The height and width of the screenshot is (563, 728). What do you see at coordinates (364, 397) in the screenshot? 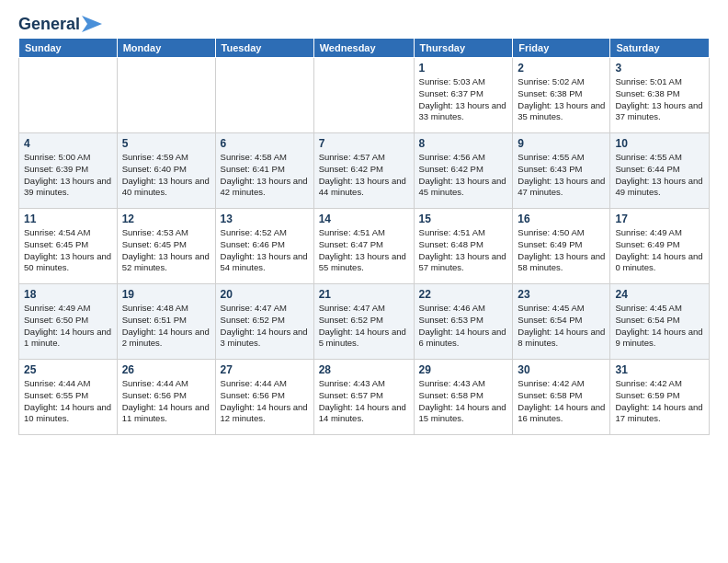
I see `week-row-5: 25Sunrise: 4:44 AM Sunset: 6:55 PM Dayli…` at bounding box center [364, 397].